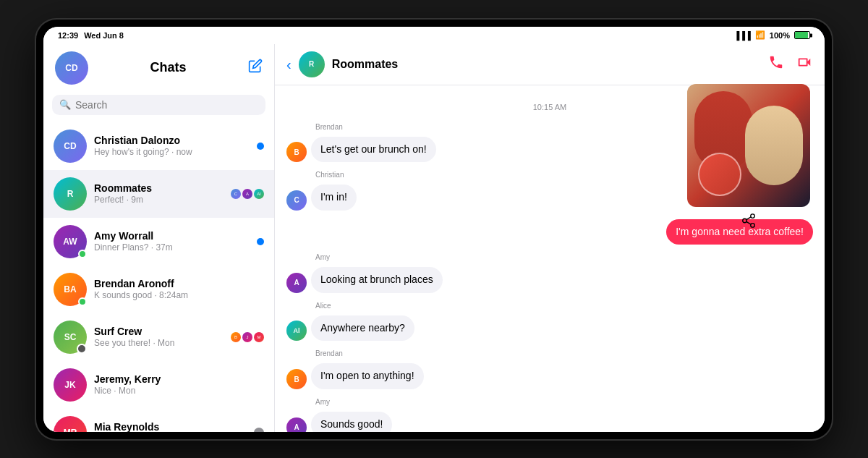 The height and width of the screenshot is (458, 868). Describe the element at coordinates (373, 150) in the screenshot. I see `message-bubble: Let's get our brunch on!` at that location.